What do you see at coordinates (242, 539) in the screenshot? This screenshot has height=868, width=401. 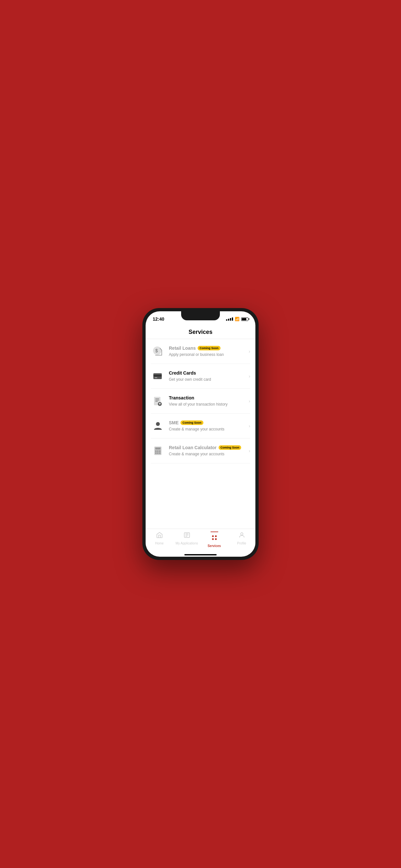 I see `nav-item-profile: Profile` at bounding box center [242, 539].